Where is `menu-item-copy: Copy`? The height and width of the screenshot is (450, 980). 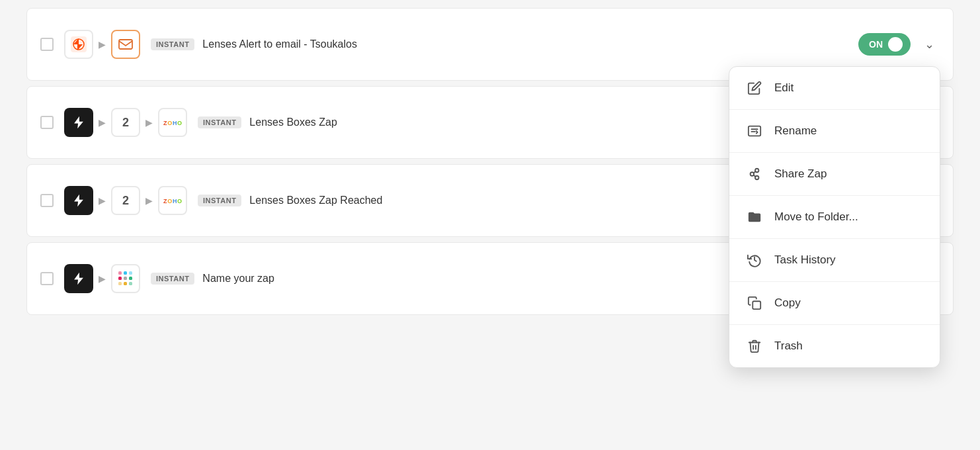
menu-item-copy: Copy is located at coordinates (835, 303).